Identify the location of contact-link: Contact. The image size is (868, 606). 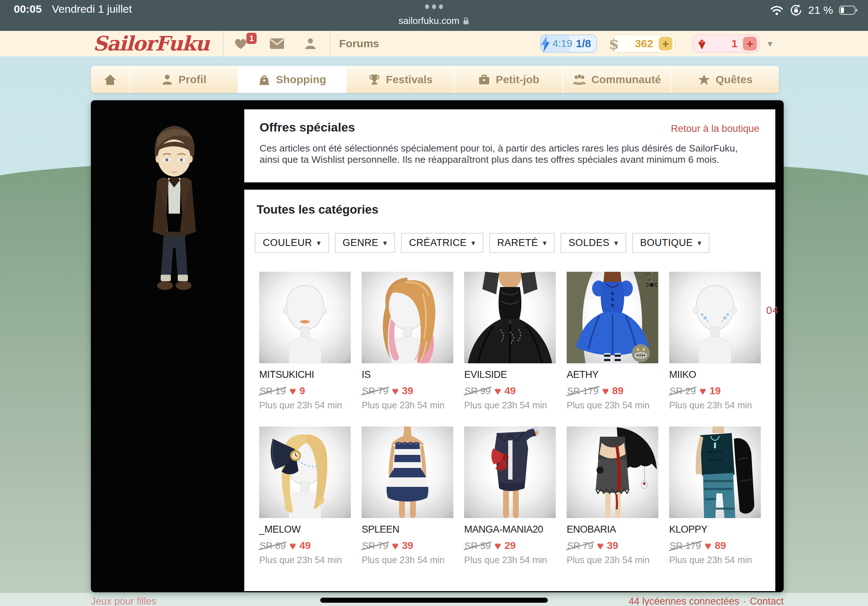
(767, 601).